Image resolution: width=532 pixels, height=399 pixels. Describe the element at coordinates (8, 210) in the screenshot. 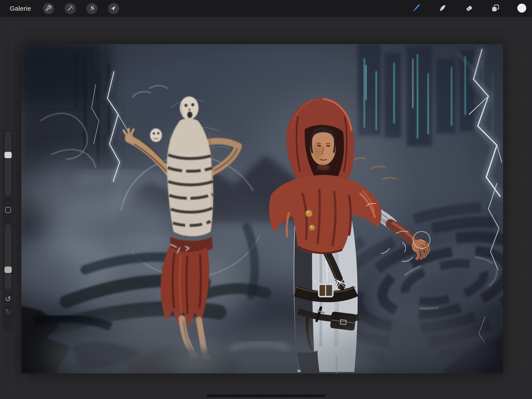

I see `modify-button` at that location.